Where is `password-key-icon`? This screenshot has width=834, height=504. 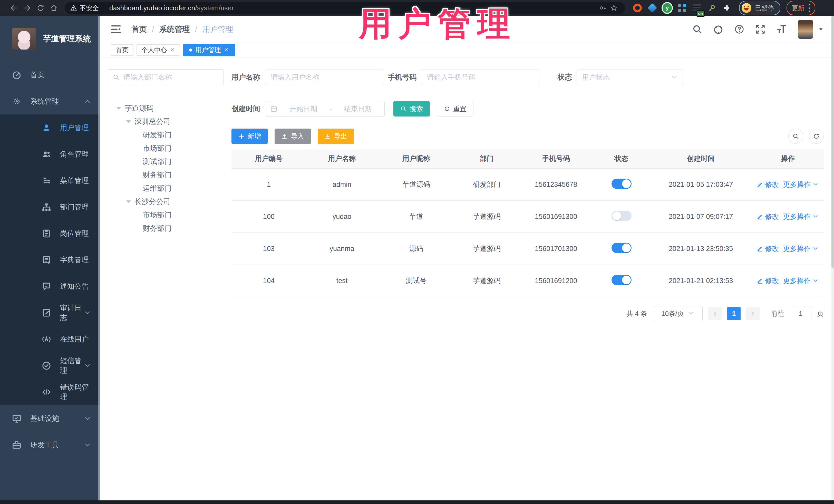 password-key-icon is located at coordinates (602, 8).